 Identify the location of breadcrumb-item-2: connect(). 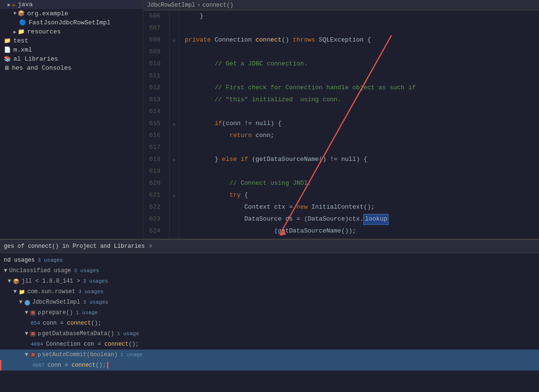
(218, 5).